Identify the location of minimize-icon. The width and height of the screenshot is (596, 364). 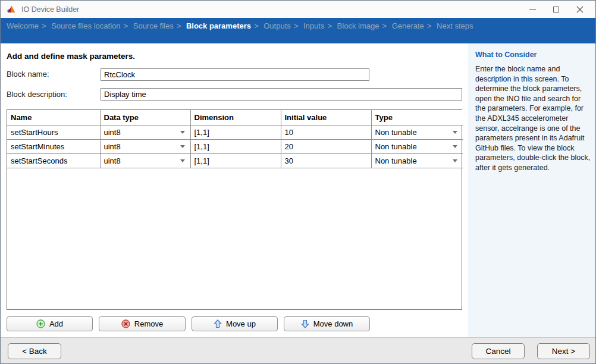
(533, 10).